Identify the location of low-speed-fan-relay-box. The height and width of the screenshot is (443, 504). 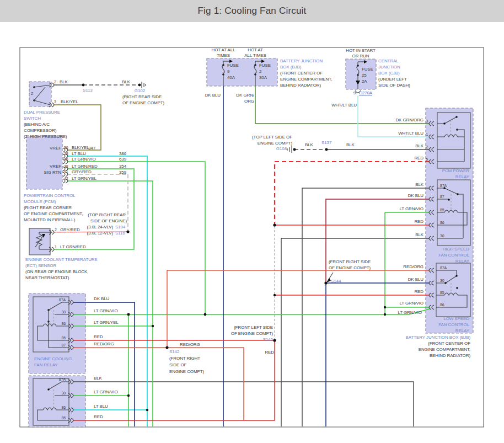
(453, 290).